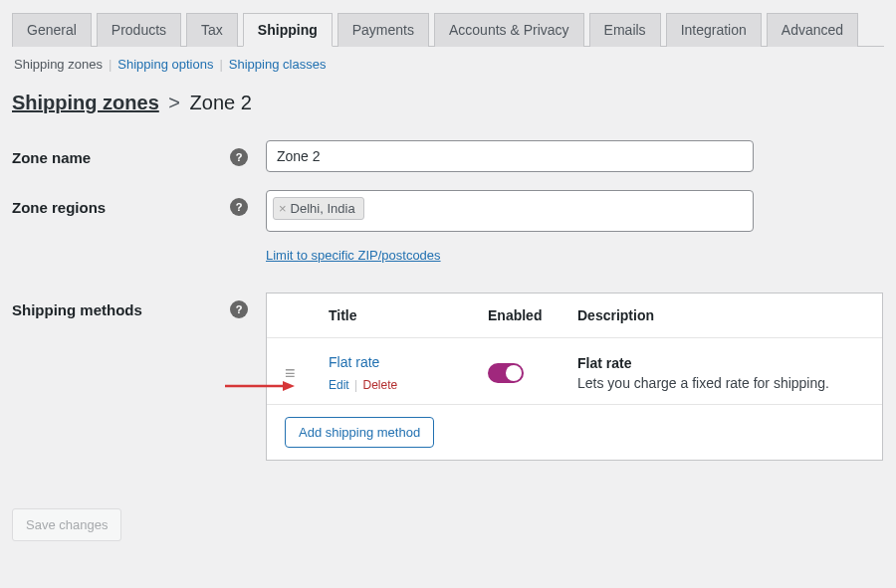 The image size is (896, 588). Describe the element at coordinates (448, 103) in the screenshot. I see `breadcrumb: Shipping zones > Zone 2` at that location.